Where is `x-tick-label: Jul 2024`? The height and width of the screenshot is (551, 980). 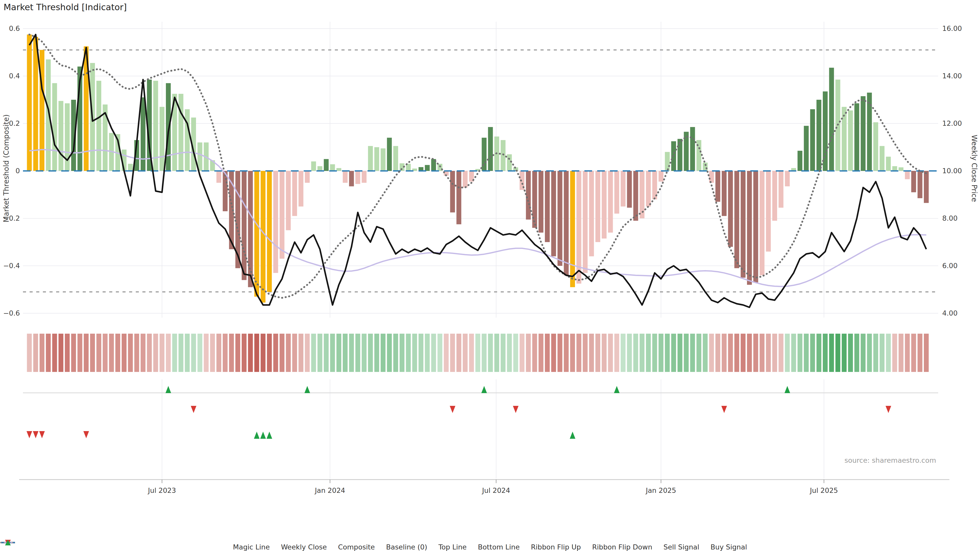 x-tick-label: Jul 2024 is located at coordinates (496, 491).